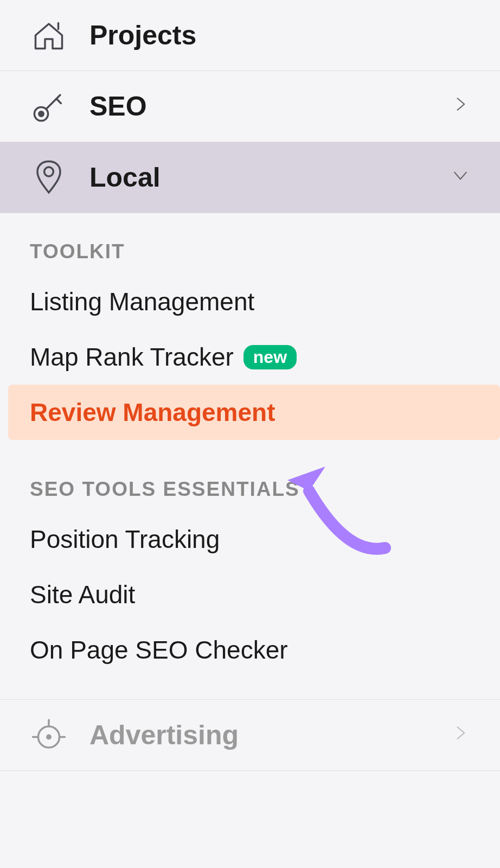 The height and width of the screenshot is (868, 500). I want to click on key-icon, so click(52, 106).